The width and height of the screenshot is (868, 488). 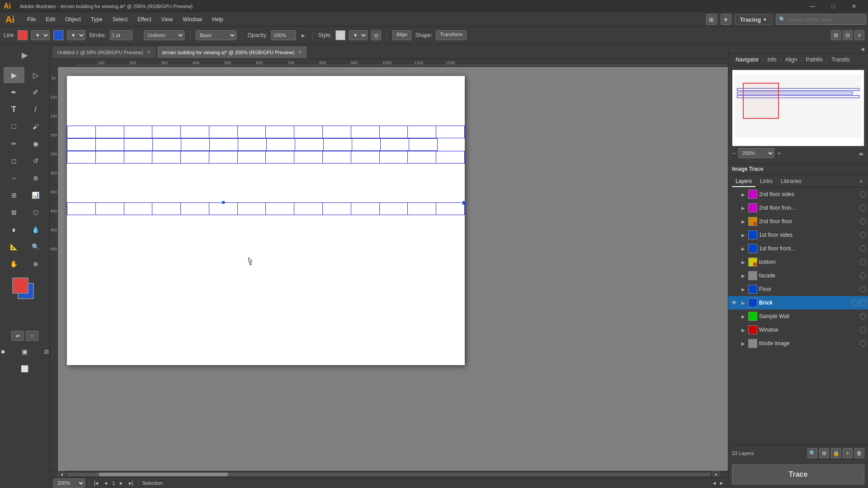 I want to click on layer-item-2nd-floor-sides: ▶ 2nd floor sides, so click(x=798, y=194).